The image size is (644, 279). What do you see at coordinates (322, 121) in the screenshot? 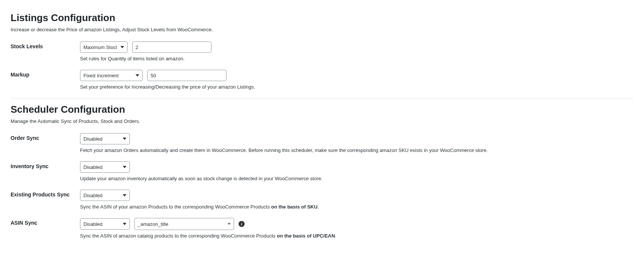
I see `scheduler-desc: Manage the Automatic Sync of Products, S…` at bounding box center [322, 121].